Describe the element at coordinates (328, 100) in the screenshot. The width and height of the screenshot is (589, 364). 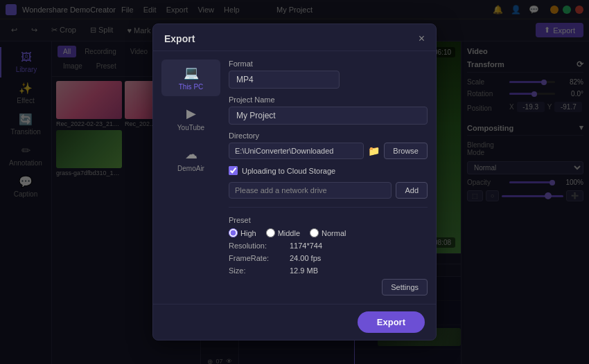
I see `project-name-label: Project Name` at that location.